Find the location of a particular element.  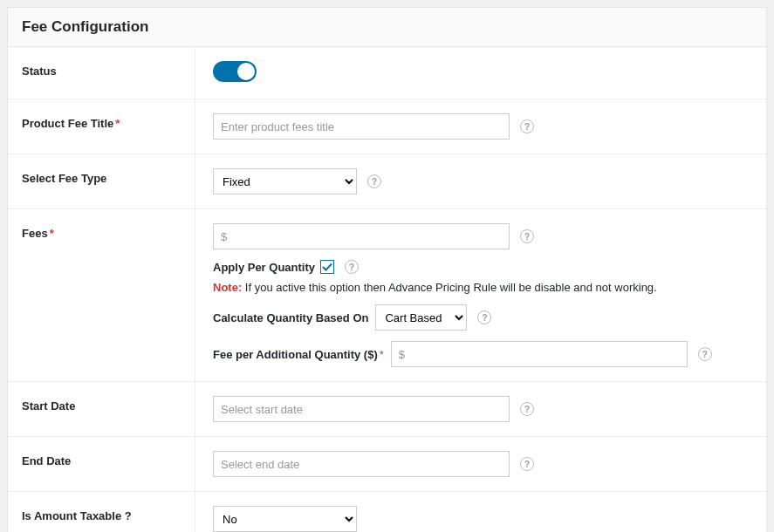

row-status: Status is located at coordinates (387, 73).